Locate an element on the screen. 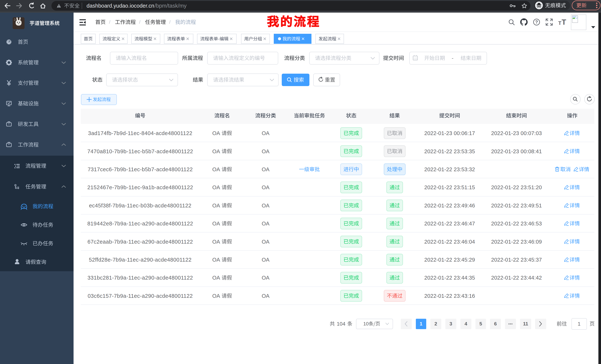 This screenshot has height=364, width=601. svg-text: /bpm/task/my is located at coordinates (171, 6).